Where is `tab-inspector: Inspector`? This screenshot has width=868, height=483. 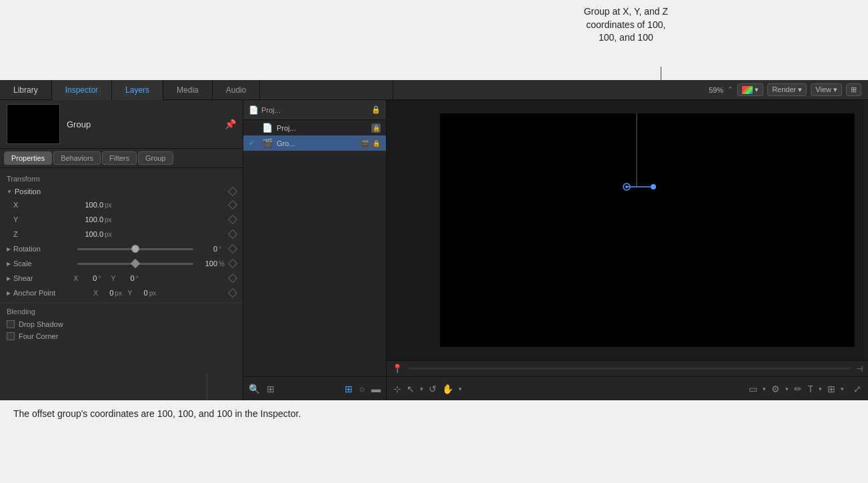
tab-inspector: Inspector is located at coordinates (82, 90).